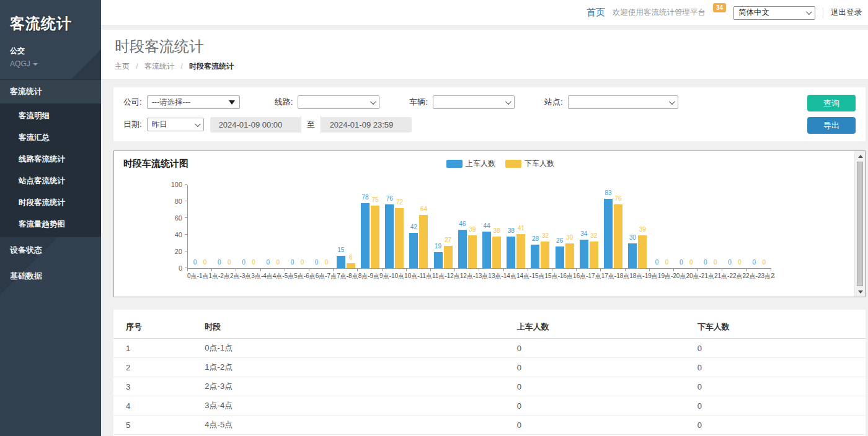 Image resolution: width=868 pixels, height=436 pixels. I want to click on bar-value-label: 44, so click(486, 226).